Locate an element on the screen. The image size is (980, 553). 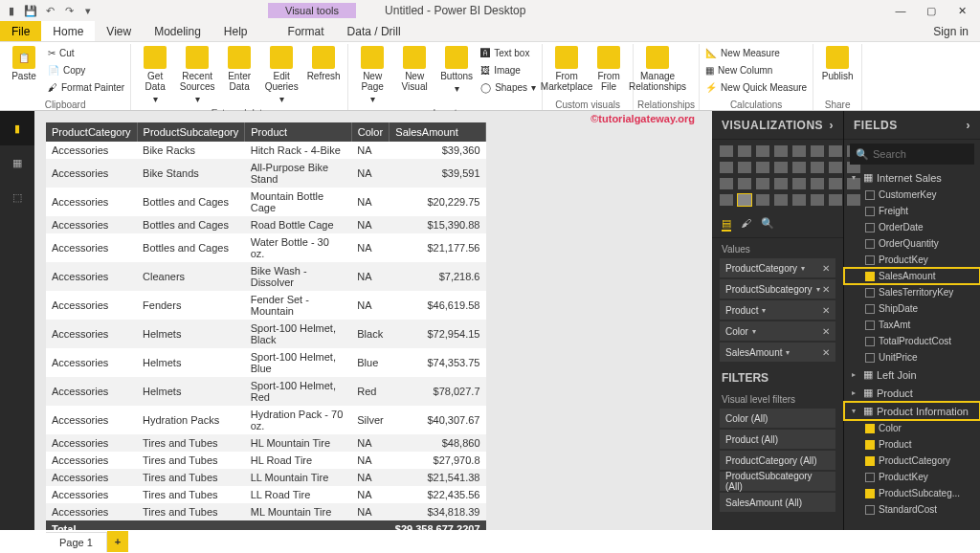
field-row: SalesTerritoryKey is located at coordinates (912, 293).